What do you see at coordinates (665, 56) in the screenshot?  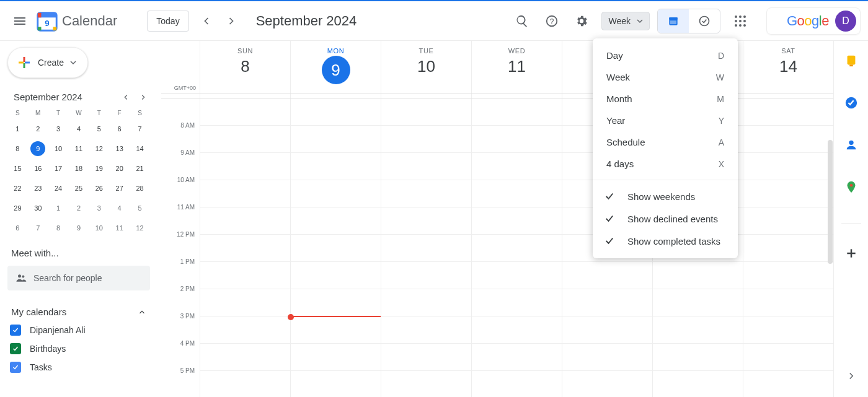 I see `view-option: DayD` at bounding box center [665, 56].